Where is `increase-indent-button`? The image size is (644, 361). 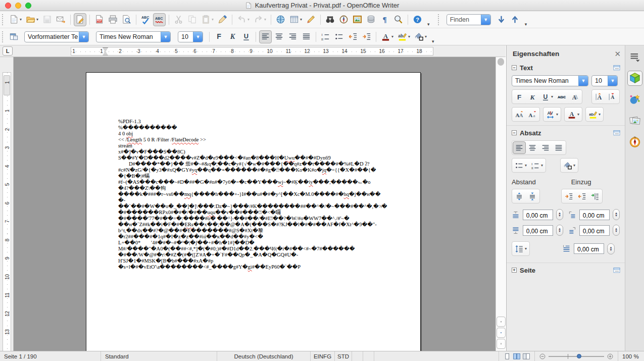
increase-indent-button is located at coordinates (367, 37).